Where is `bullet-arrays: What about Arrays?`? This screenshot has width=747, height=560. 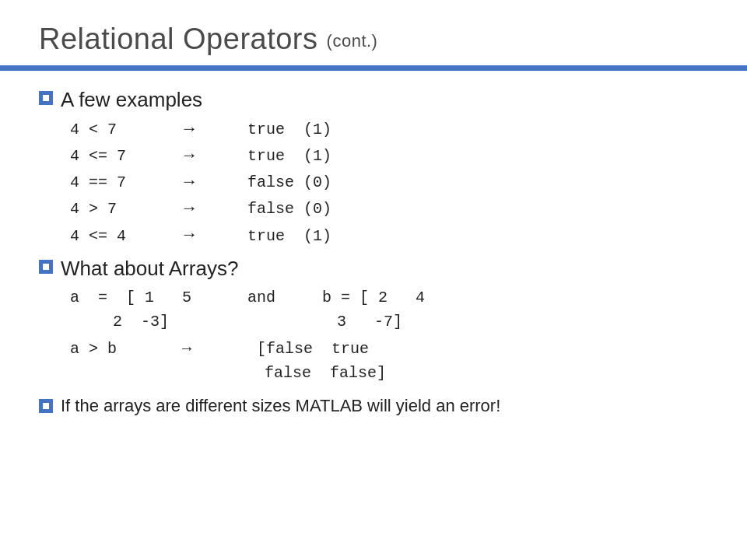
bullet-arrays: What about Arrays? is located at coordinates (374, 269).